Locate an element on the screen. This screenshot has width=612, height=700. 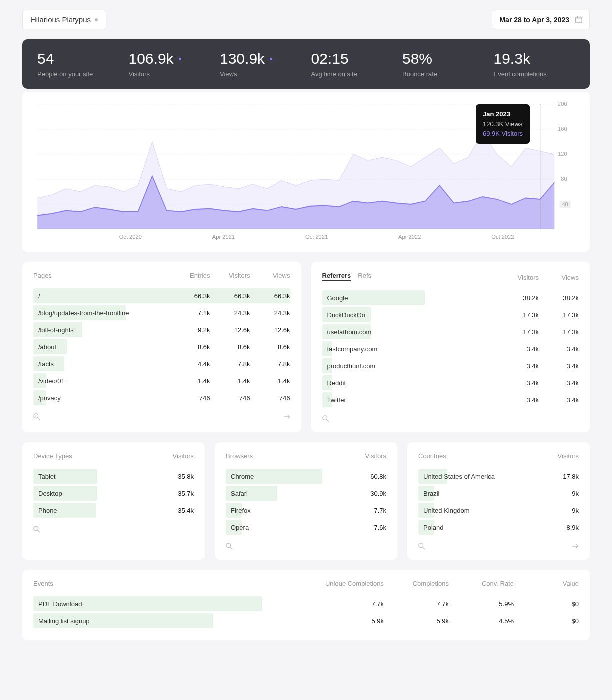
pages-title: Pages is located at coordinates (43, 276).